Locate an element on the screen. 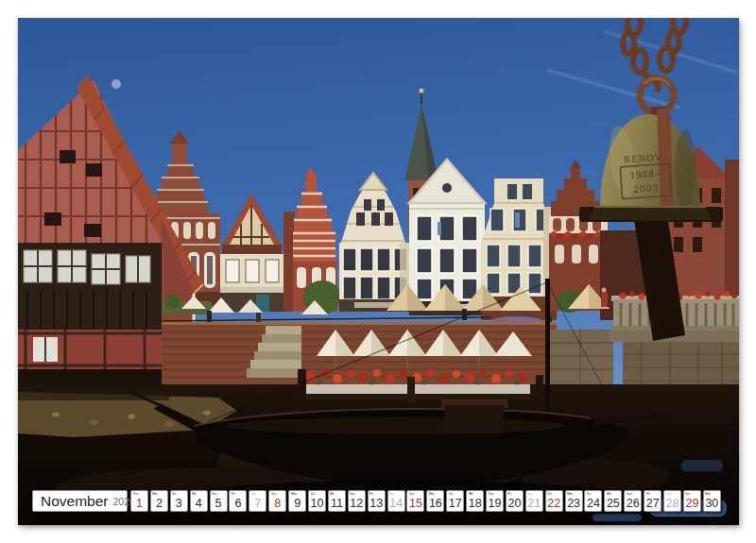 The width and height of the screenshot is (756, 543). day-cell-13: Fr.13 is located at coordinates (376, 501).